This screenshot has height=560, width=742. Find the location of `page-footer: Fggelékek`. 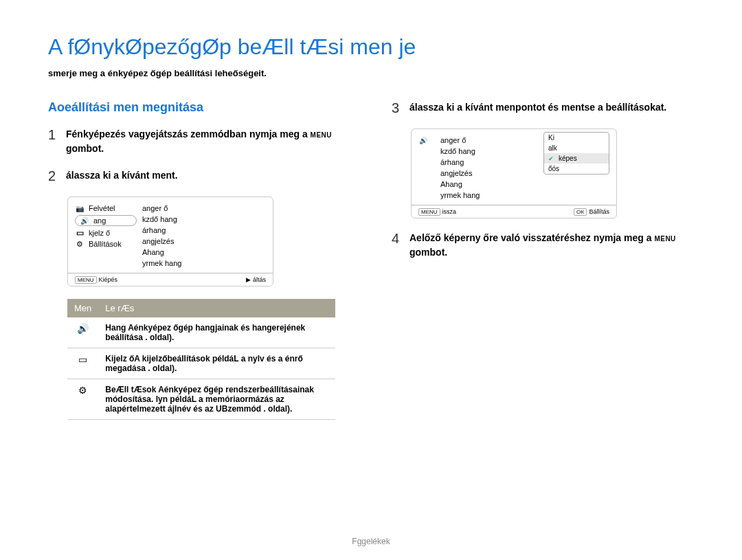

page-footer: Fggelékek is located at coordinates (371, 541).